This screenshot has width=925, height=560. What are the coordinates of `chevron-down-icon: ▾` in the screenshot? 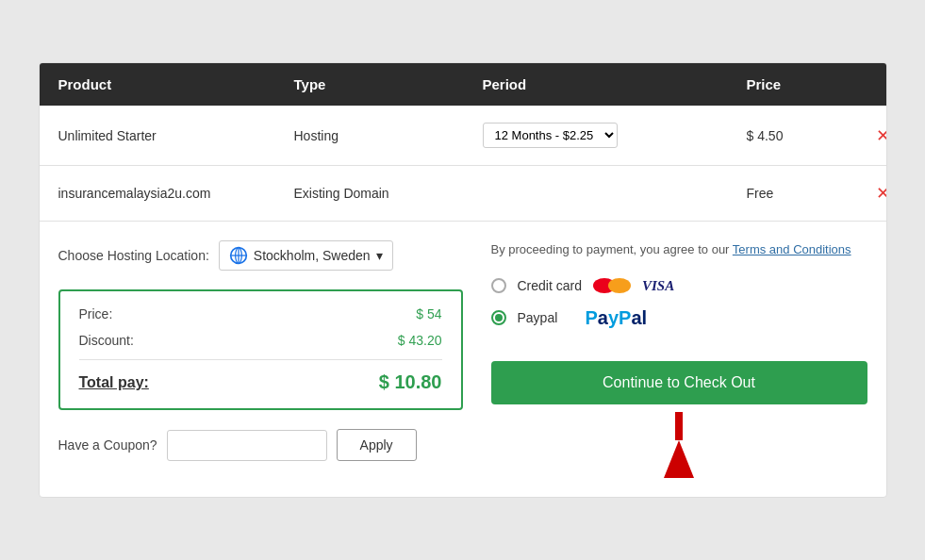 It's located at (379, 255).